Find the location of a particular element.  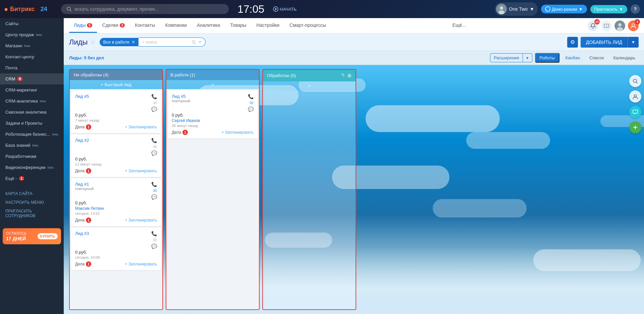

view-calendar: Календарь is located at coordinates (624, 58).